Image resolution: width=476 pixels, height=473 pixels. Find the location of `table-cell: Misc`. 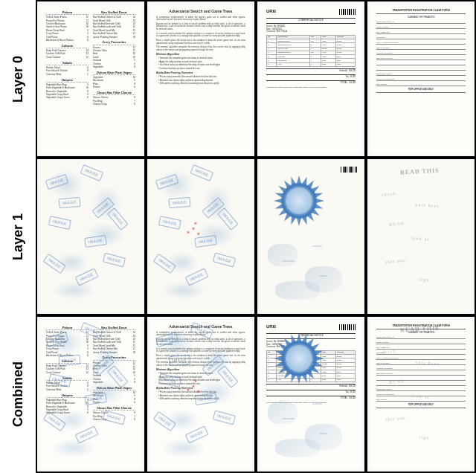

table-cell: Misc is located at coordinates (293, 64).